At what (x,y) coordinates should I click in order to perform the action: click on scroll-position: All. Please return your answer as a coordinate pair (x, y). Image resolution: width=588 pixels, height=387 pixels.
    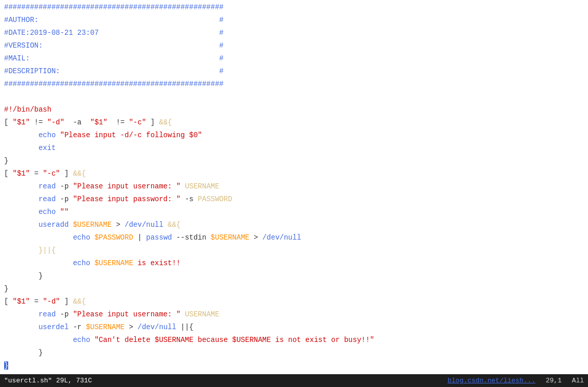
    Looking at the image, I should click on (578, 381).